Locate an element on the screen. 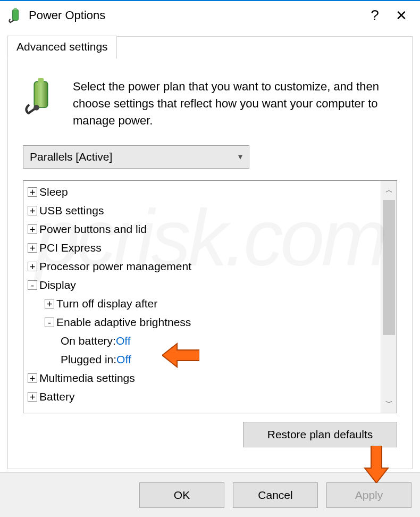  setting-plugged-in: Plugged in: Off is located at coordinates (203, 360).